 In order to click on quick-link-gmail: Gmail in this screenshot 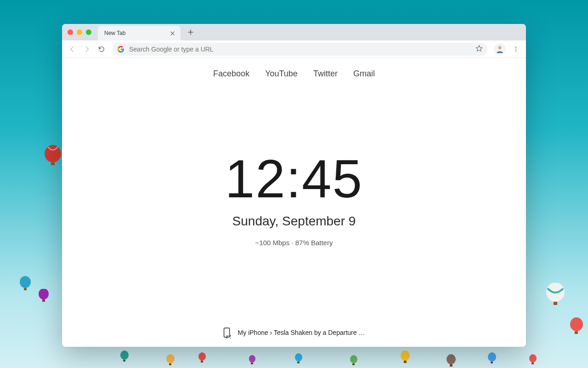, I will do `click(364, 74)`.